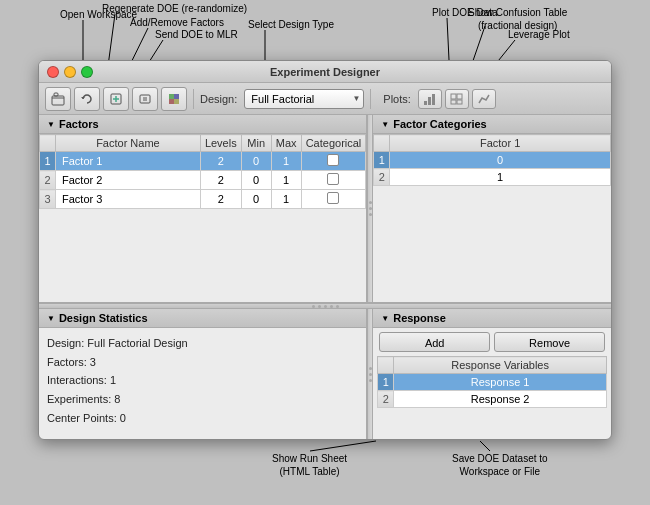  Describe the element at coordinates (51, 318) in the screenshot. I see `stats-triangle-icon: ▼` at that location.